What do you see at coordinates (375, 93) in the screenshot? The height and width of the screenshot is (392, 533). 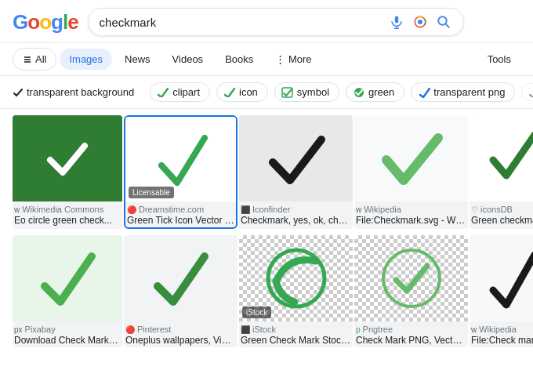 I see `chip-green: green` at bounding box center [375, 93].